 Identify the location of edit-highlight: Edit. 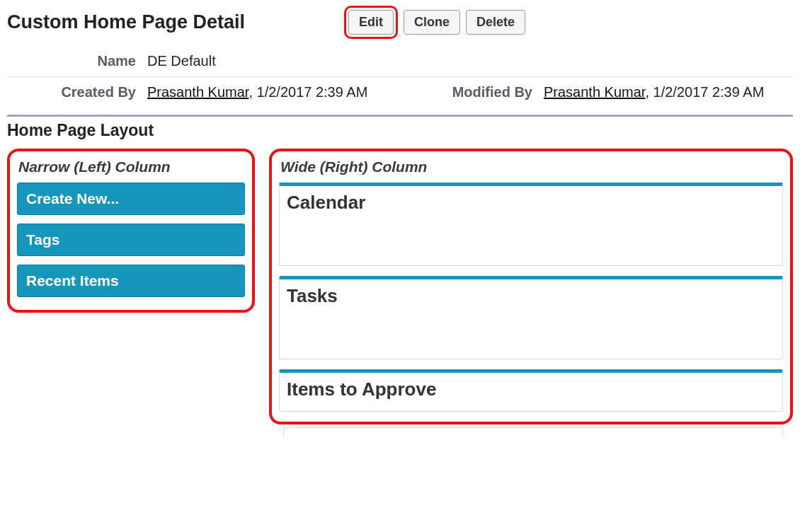
(371, 23).